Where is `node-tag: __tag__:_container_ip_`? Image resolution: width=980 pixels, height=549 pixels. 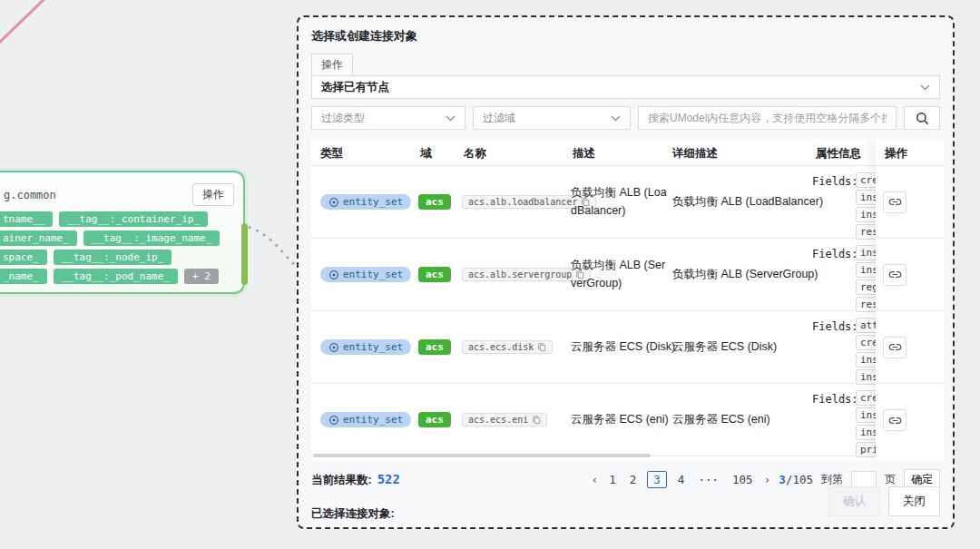
node-tag: __tag__:_container_ip_ is located at coordinates (133, 220).